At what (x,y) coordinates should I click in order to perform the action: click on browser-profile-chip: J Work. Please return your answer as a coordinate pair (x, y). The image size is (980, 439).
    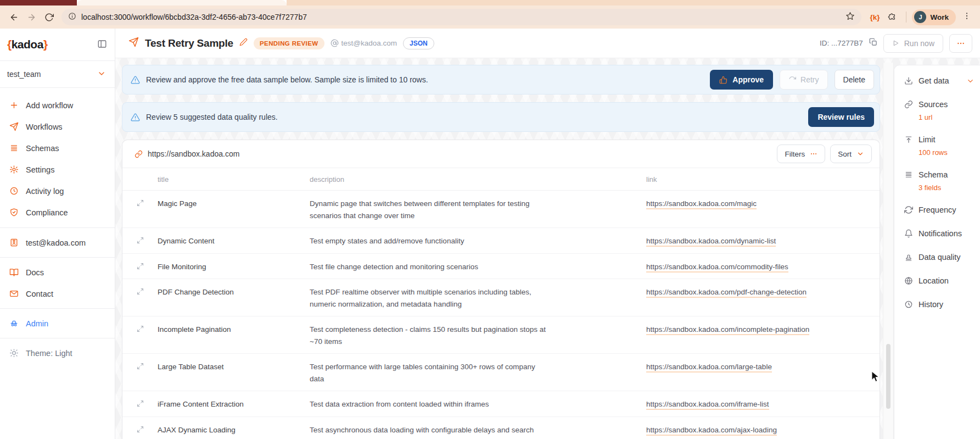
    Looking at the image, I should click on (934, 18).